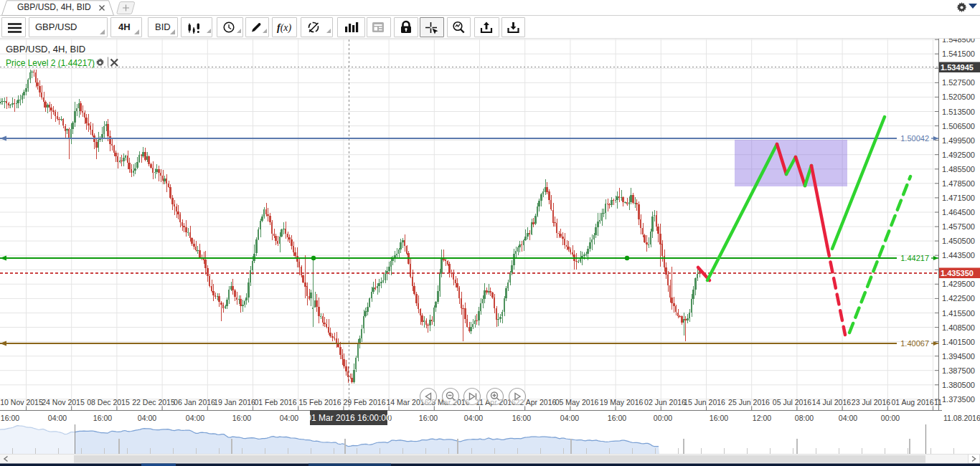 This screenshot has width=980, height=466. I want to click on svg-text: Price Level 2 (1.44217), so click(50, 63).